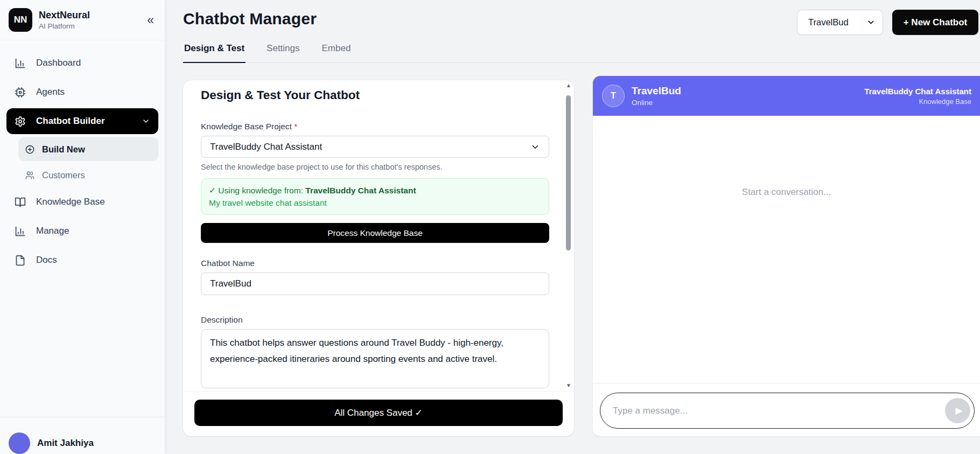 The height and width of the screenshot is (454, 980). What do you see at coordinates (935, 23) in the screenshot?
I see `new-chatbot-button: + New Chatbot` at bounding box center [935, 23].